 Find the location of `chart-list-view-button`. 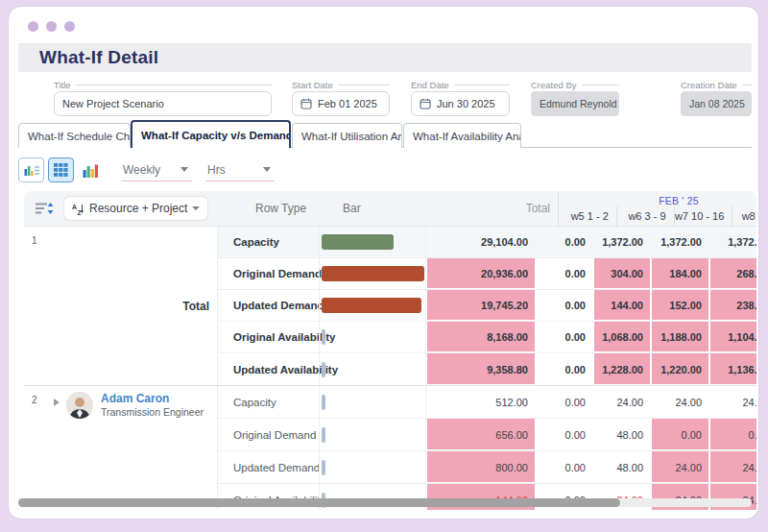

chart-list-view-button is located at coordinates (31, 170).